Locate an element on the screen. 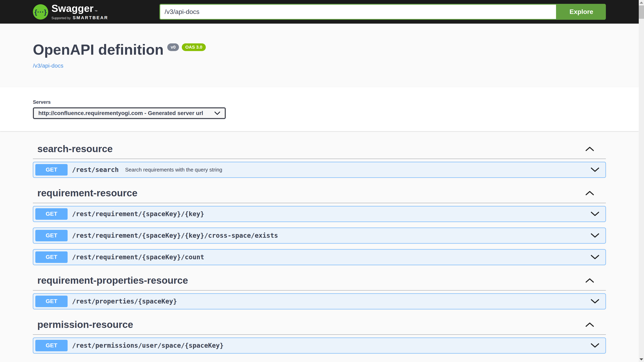  scheme-container: Servers http://confluence.requirementyog… is located at coordinates (320, 109).